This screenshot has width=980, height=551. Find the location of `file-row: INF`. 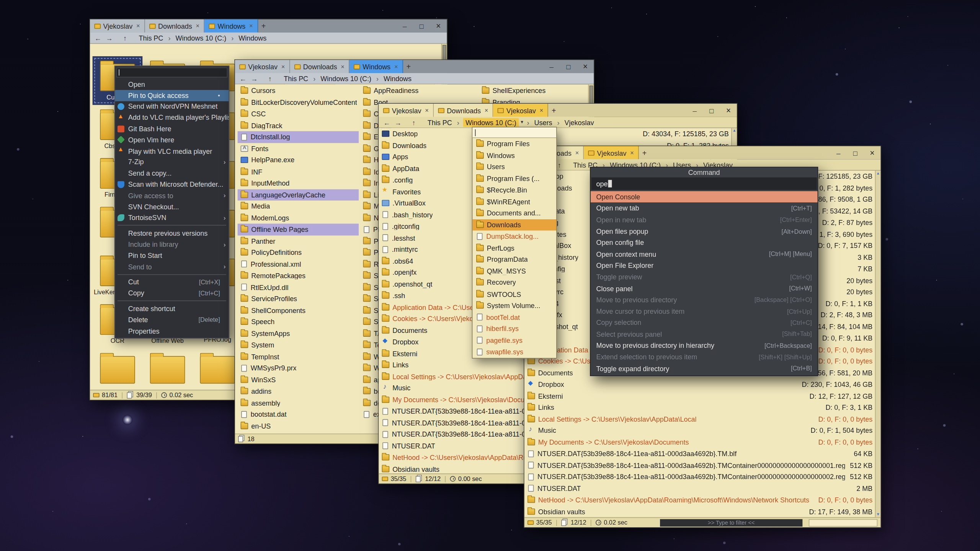

file-row: INF is located at coordinates (298, 171).